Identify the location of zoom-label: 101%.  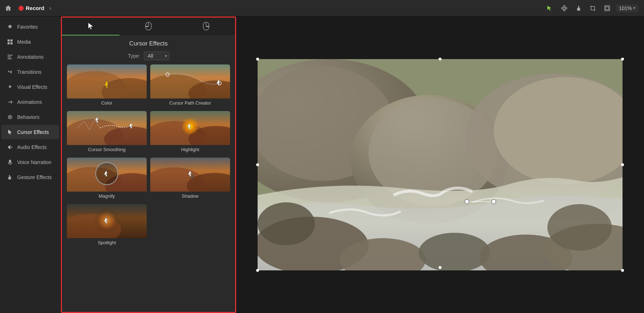
(625, 8).